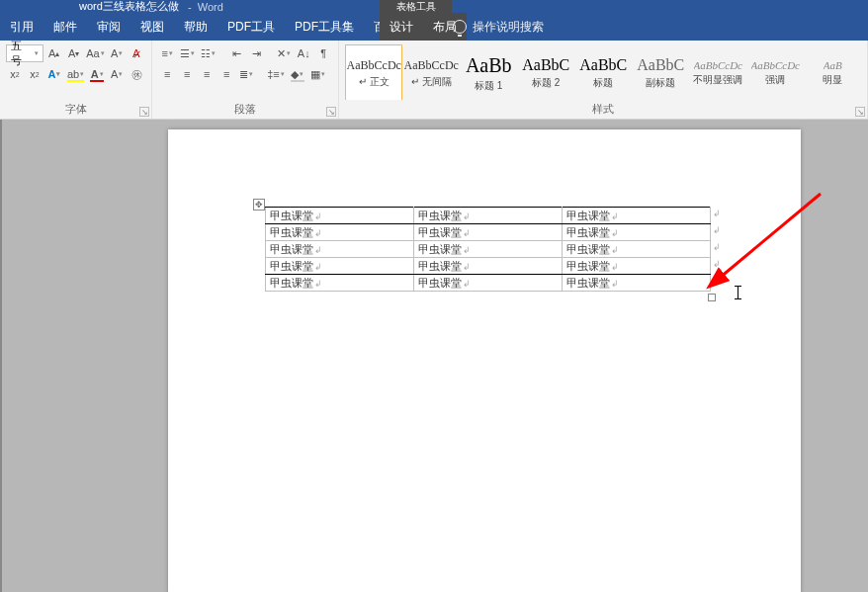  Describe the element at coordinates (207, 74) in the screenshot. I see `align-right-button: ≡` at that location.